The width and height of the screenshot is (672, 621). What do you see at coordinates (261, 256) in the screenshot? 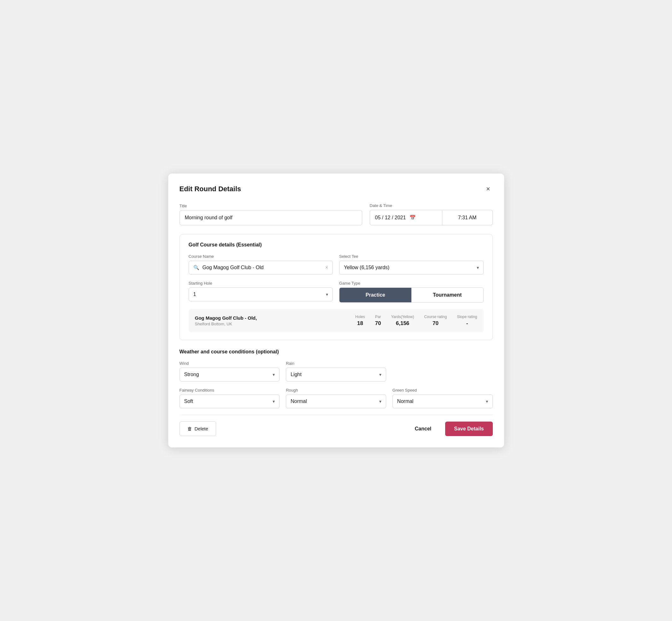
I see `course-name-label: Course Name` at bounding box center [261, 256].